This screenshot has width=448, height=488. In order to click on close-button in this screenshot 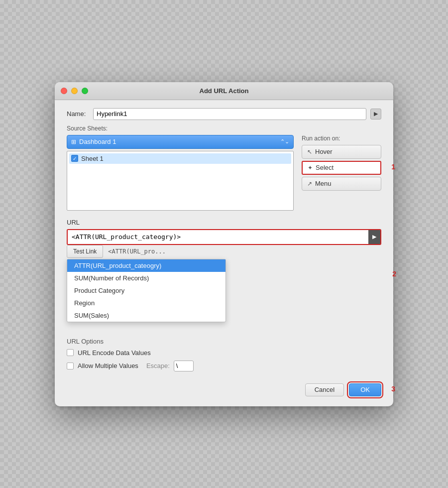, I will do `click(64, 91)`.